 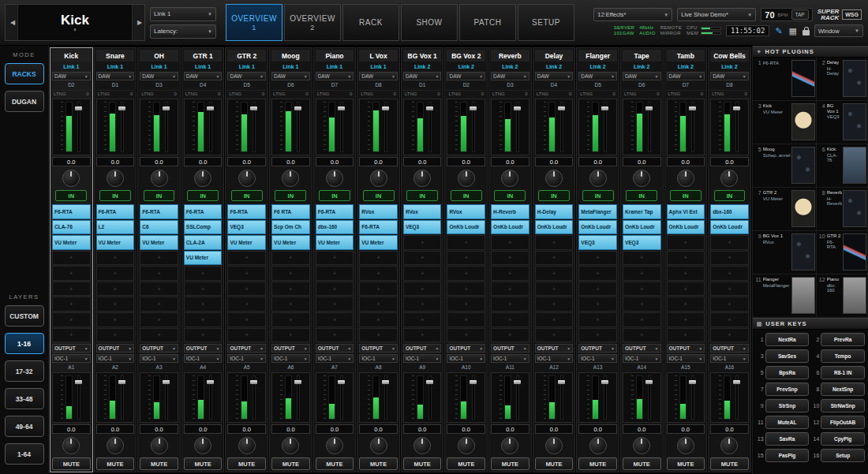 I want to click on plugin-slot: VU Meter, so click(x=290, y=243).